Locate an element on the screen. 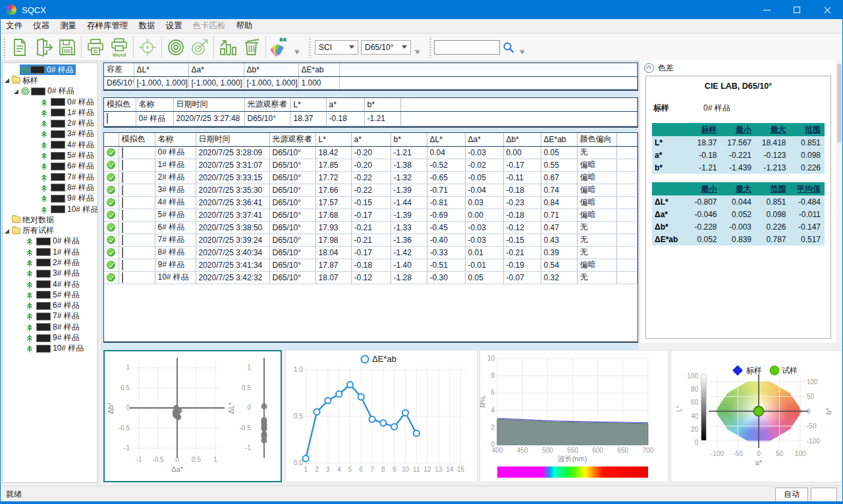  sample-row: 7# 样品2020/7/25 3:39:24D65/10°17.98-0.21-… is located at coordinates (371, 239).